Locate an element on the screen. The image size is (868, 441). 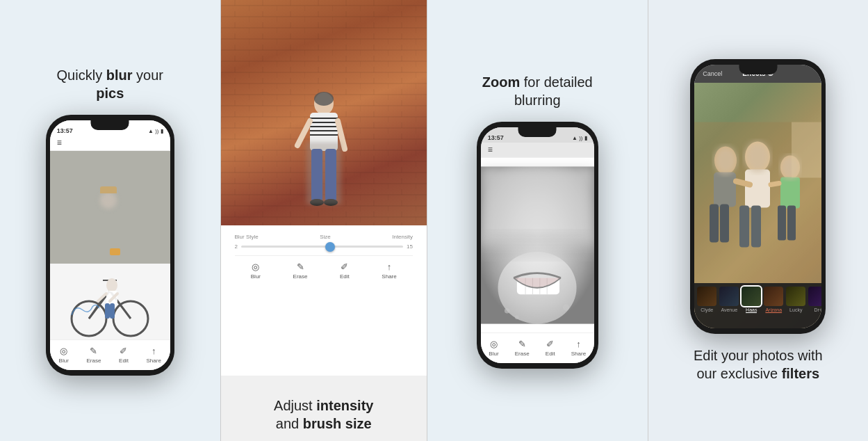
smile-svg is located at coordinates (538, 245).